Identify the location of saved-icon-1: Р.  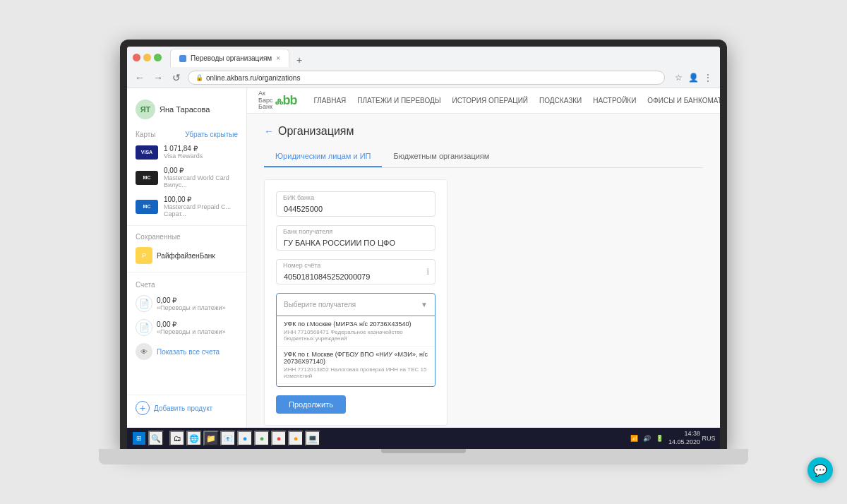
(144, 256).